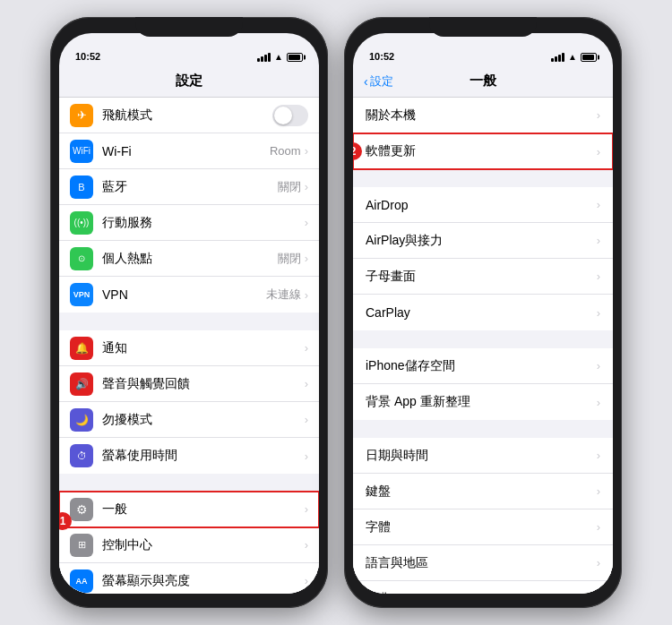  I want to click on wifi-status-icon-right: ▲, so click(573, 57).